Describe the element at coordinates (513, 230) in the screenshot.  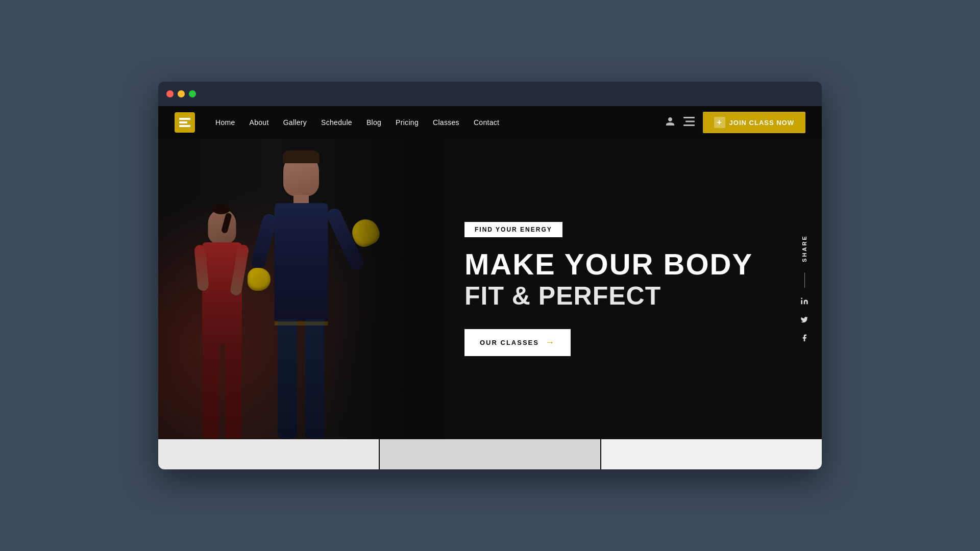
I see `tag-badge: FIND YOUR ENERGY` at that location.